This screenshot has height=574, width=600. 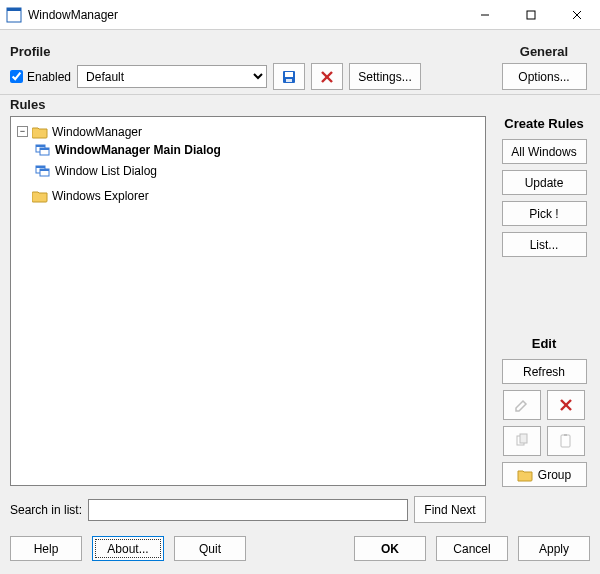 I want to click on close-button, so click(x=577, y=15).